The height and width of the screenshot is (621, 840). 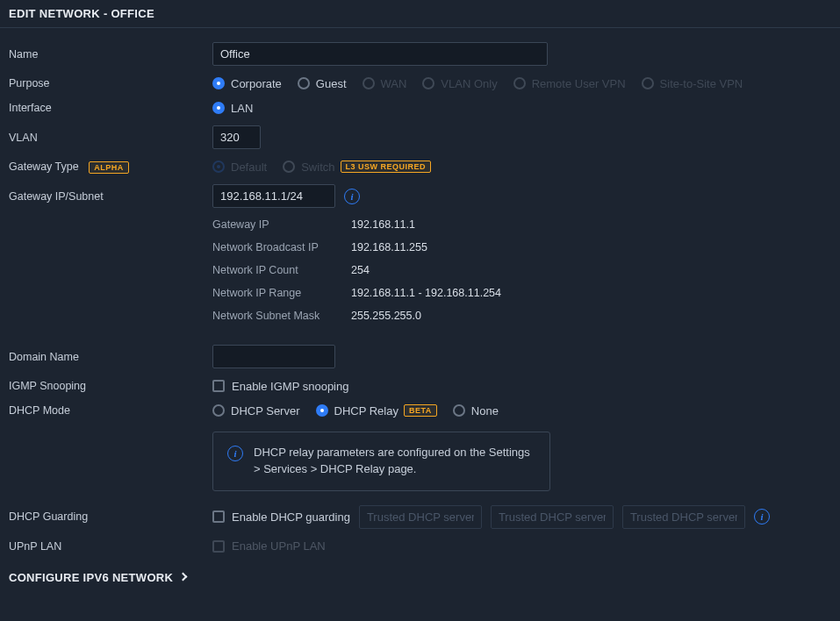 I want to click on gateway-ip-subnet-input, so click(x=274, y=196).